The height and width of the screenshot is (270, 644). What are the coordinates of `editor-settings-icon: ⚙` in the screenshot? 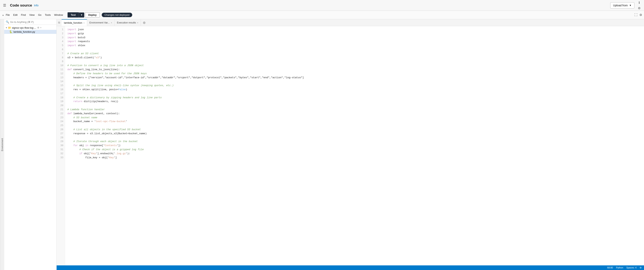 It's located at (641, 15).